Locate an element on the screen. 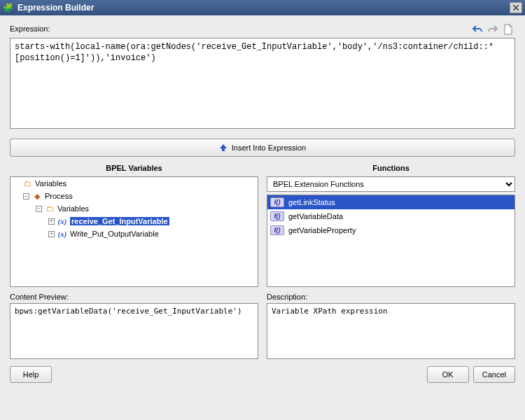 The height and width of the screenshot is (420, 525). functions-list-panel: f() getLinkStatus f() getVariableData f(… is located at coordinates (391, 241).